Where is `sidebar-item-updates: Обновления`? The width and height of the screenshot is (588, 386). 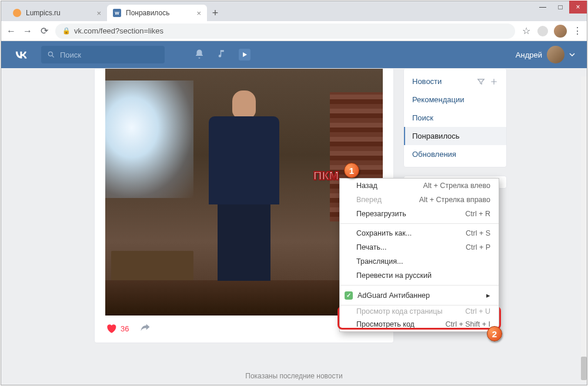 sidebar-item-updates: Обновления is located at coordinates (455, 154).